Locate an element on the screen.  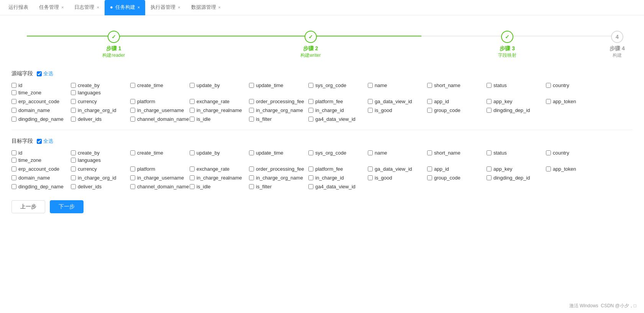
field-item-in_charge_username: in_charge_username is located at coordinates (160, 110).